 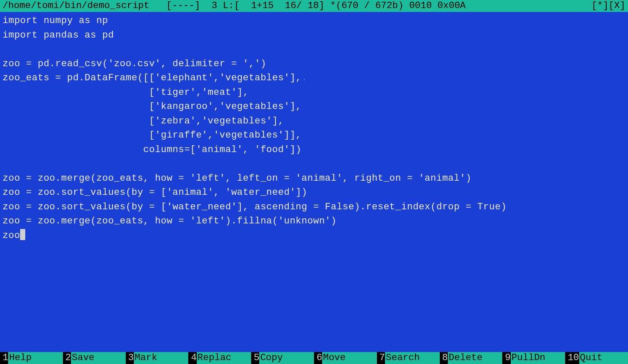 I want to click on function-key-bar: 1Help2Save3Mark4Replac5Copy6Move7Search8…, so click(x=314, y=358).